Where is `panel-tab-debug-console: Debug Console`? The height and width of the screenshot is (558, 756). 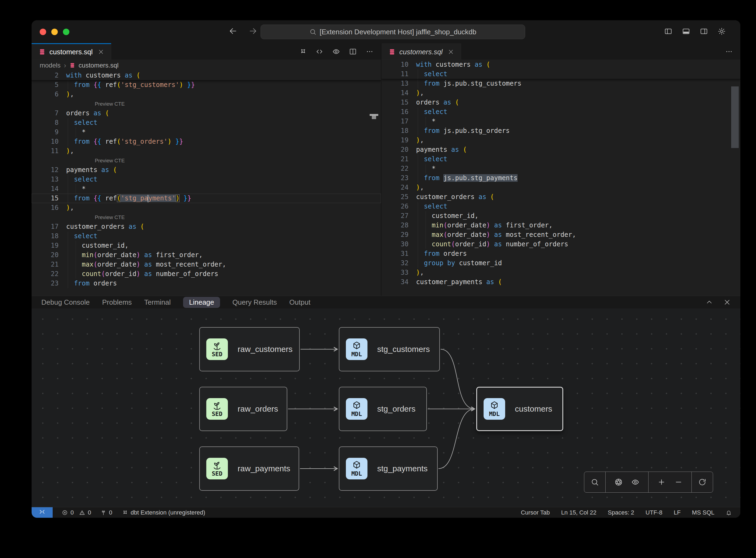 panel-tab-debug-console: Debug Console is located at coordinates (66, 303).